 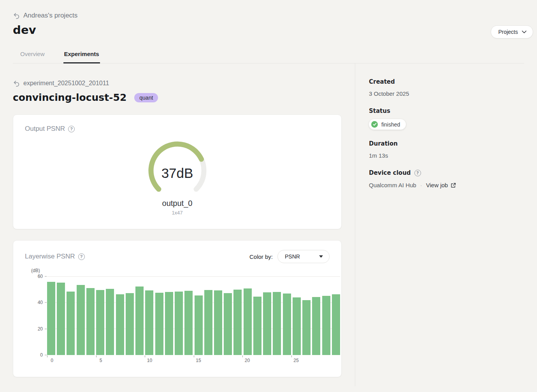 I want to click on experiment-title: convincing-locust-52, so click(x=70, y=97).